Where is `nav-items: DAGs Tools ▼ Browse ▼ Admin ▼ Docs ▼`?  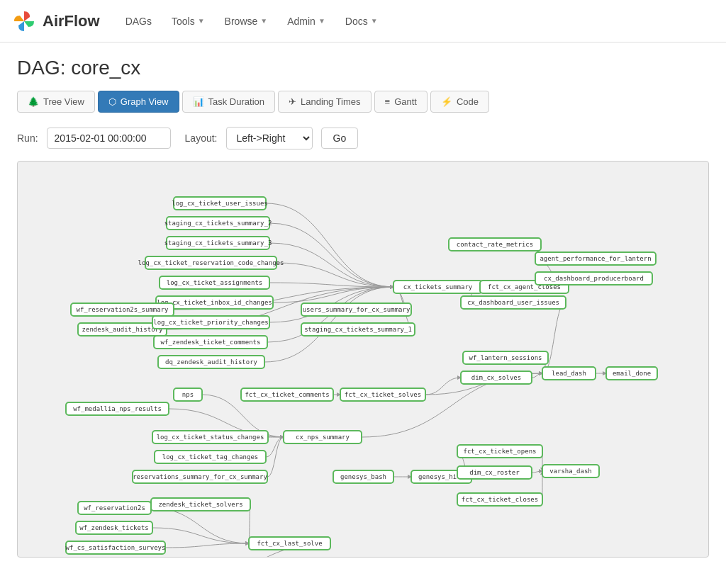 nav-items: DAGs Tools ▼ Browse ▼ Admin ▼ Docs ▼ is located at coordinates (252, 21).